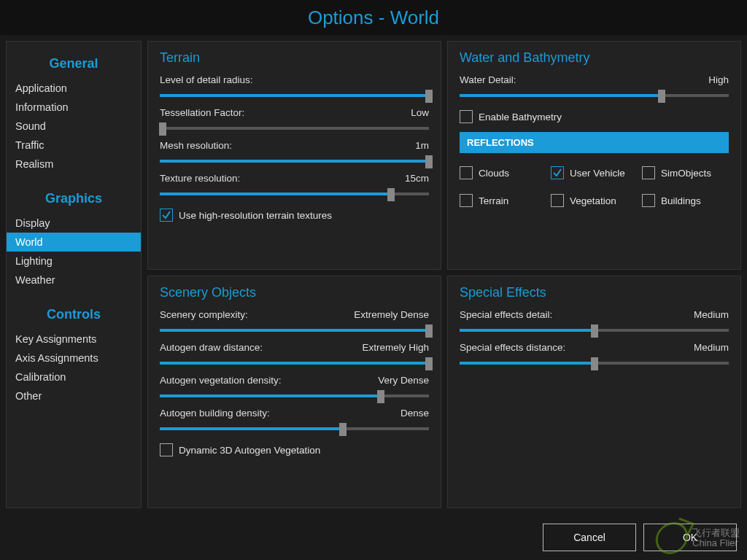 The width and height of the screenshot is (747, 560). I want to click on terrain-hires-check-label: Use high-resolution terrain textures, so click(255, 216).